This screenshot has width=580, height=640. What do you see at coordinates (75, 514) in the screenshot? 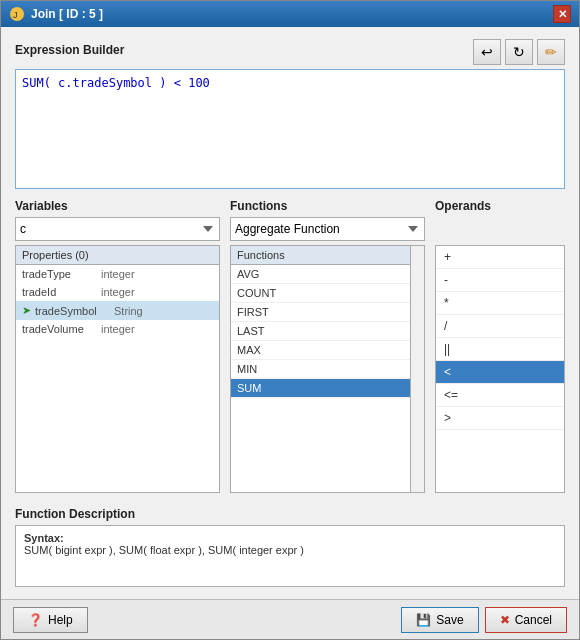
I see `function-description-label: Function Description` at bounding box center [75, 514].